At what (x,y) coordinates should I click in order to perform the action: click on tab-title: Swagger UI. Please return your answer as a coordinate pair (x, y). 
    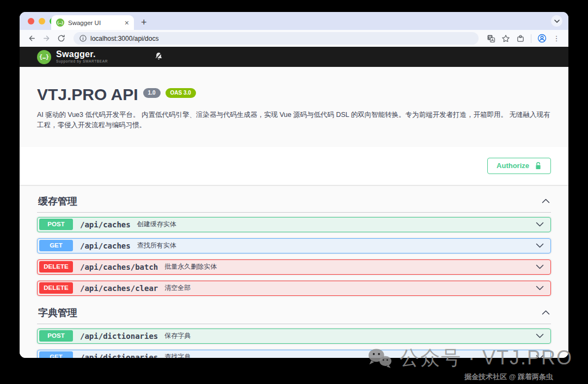
    Looking at the image, I should click on (95, 23).